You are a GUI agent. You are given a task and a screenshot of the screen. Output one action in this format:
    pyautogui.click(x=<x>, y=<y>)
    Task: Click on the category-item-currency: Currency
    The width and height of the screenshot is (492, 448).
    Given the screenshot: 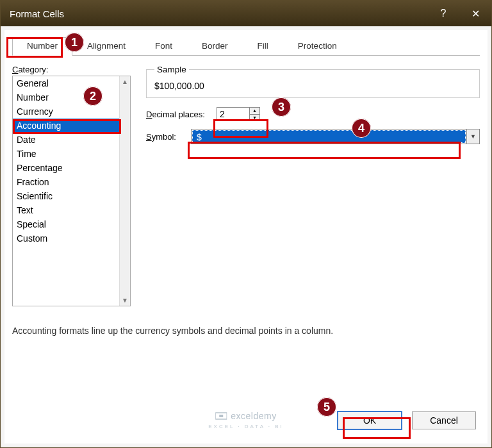 What is the action you would take?
    pyautogui.click(x=72, y=112)
    